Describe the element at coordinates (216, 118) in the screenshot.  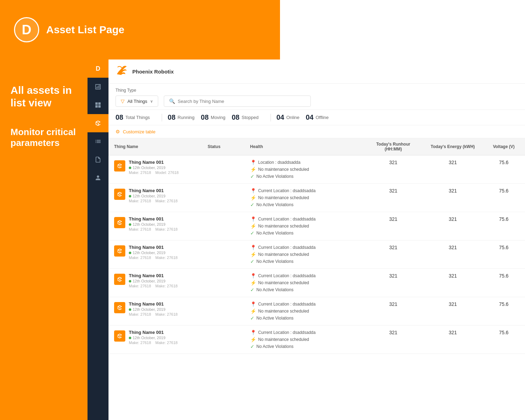
I see `stat-moving: 08 Moving` at that location.